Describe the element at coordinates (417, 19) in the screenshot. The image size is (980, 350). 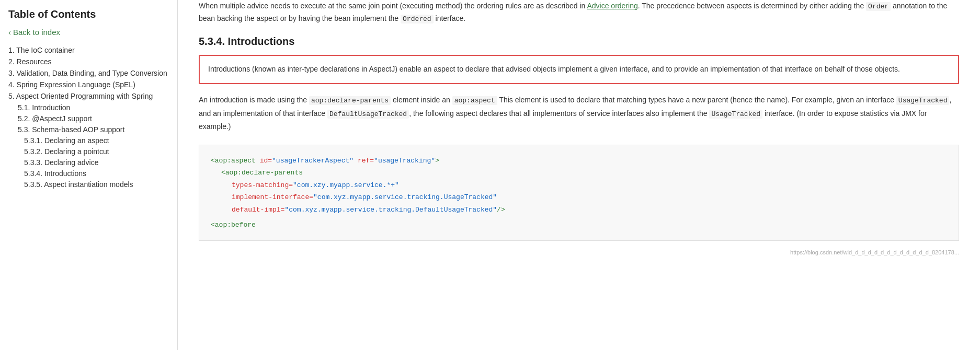
I see `ordered-code: Ordered` at that location.